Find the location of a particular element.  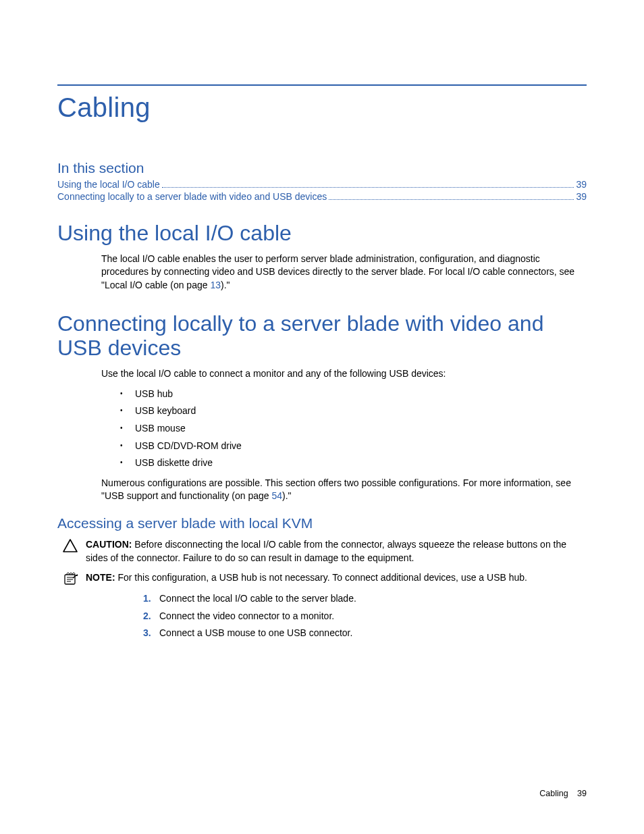

page-link: 54 is located at coordinates (277, 496).